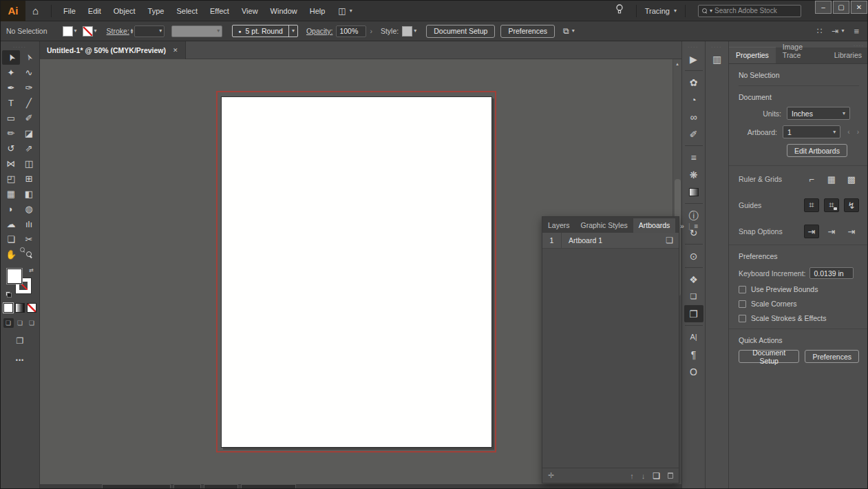 The height and width of the screenshot is (489, 868). I want to click on blend-tool: ◍, so click(29, 209).